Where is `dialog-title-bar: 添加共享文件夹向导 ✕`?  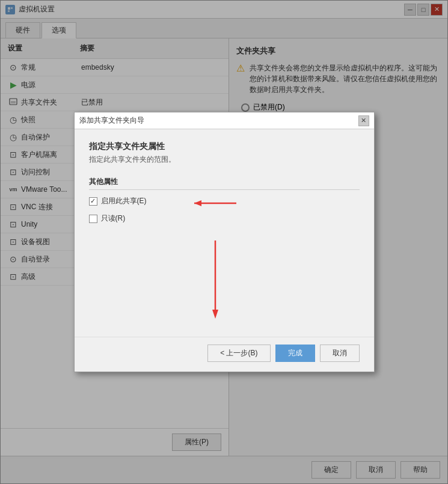
dialog-title-bar: 添加共享文件夹向导 ✕ is located at coordinates (224, 121).